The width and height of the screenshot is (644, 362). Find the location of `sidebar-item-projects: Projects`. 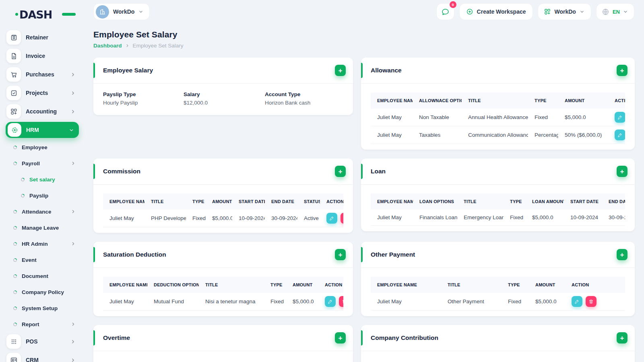

sidebar-item-projects: Projects is located at coordinates (42, 93).